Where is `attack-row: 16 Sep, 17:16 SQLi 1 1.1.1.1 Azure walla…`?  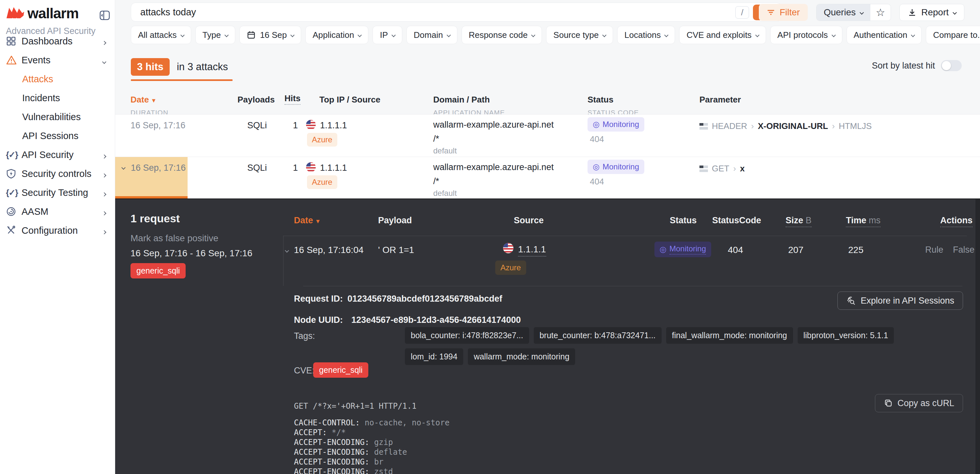 attack-row: 16 Sep, 17:16 SQLi 1 1.1.1.1 Azure walla… is located at coordinates (548, 136).